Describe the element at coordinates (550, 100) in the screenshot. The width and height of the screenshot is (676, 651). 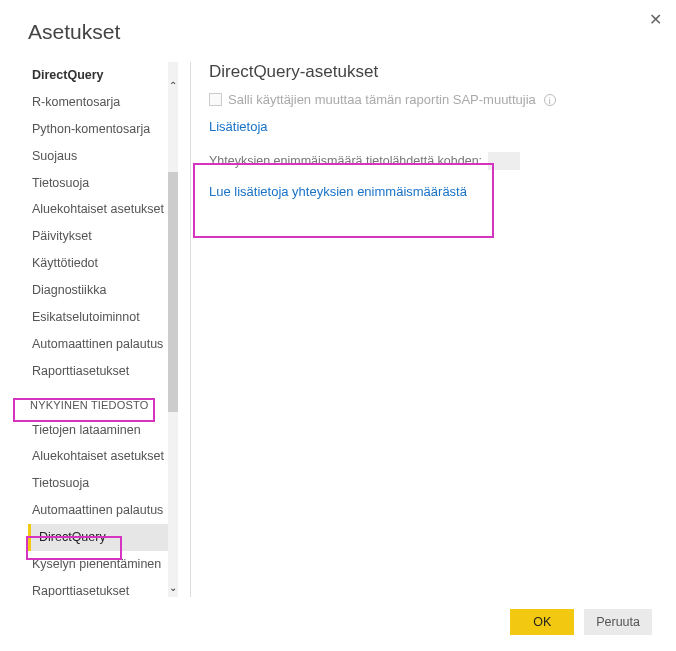
I see `info-icon: i` at that location.